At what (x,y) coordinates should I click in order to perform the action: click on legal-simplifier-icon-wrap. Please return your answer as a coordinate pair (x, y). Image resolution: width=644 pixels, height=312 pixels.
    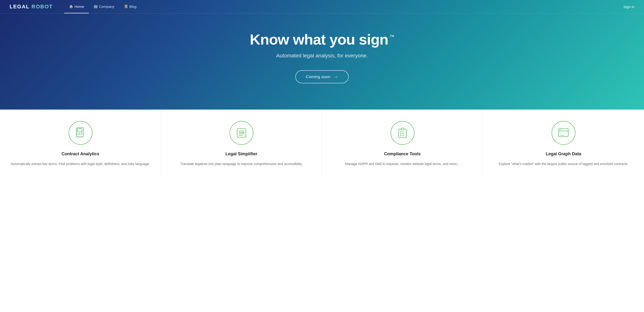
    Looking at the image, I should click on (242, 133).